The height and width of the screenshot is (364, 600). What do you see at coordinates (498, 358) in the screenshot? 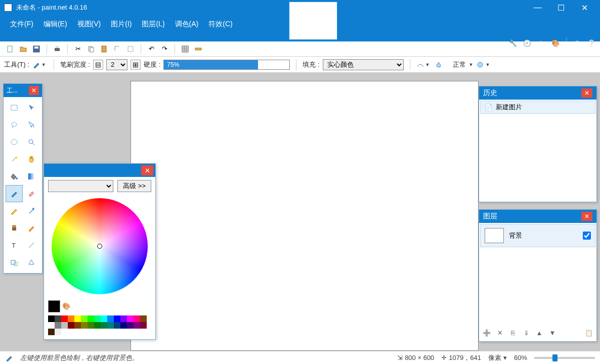
I see `unit-segment: 像素 ▾` at bounding box center [498, 358].